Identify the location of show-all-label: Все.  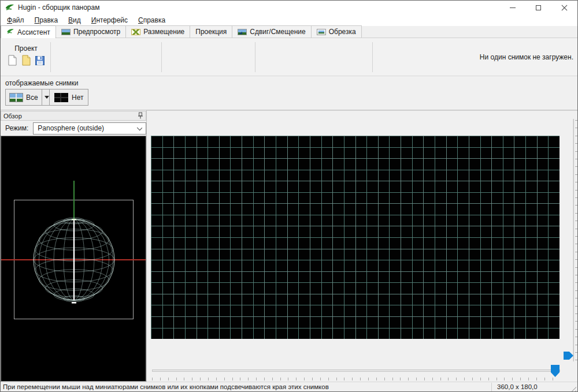
(32, 98).